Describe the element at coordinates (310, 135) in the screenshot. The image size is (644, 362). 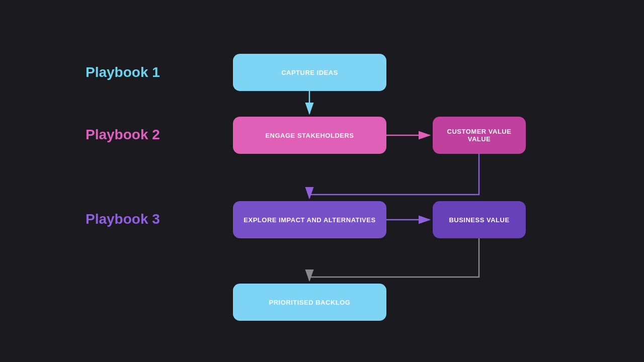
I see `engage-stakeholders-node: ENGAGE STAKEHOLDERS` at that location.